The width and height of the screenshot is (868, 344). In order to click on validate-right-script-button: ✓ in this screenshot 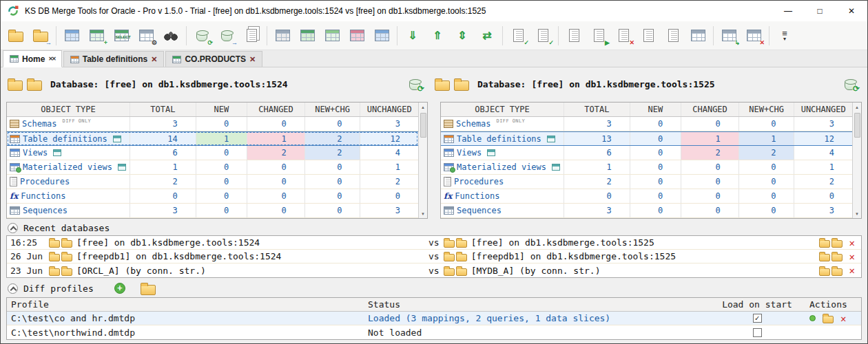, I will do `click(543, 36)`.